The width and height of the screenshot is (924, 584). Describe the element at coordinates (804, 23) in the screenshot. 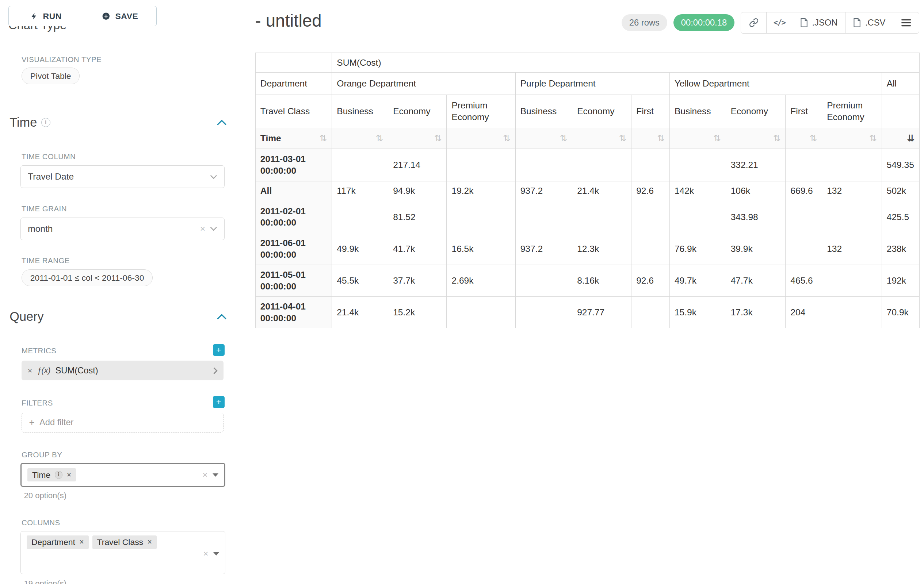

I see `file-icon` at that location.